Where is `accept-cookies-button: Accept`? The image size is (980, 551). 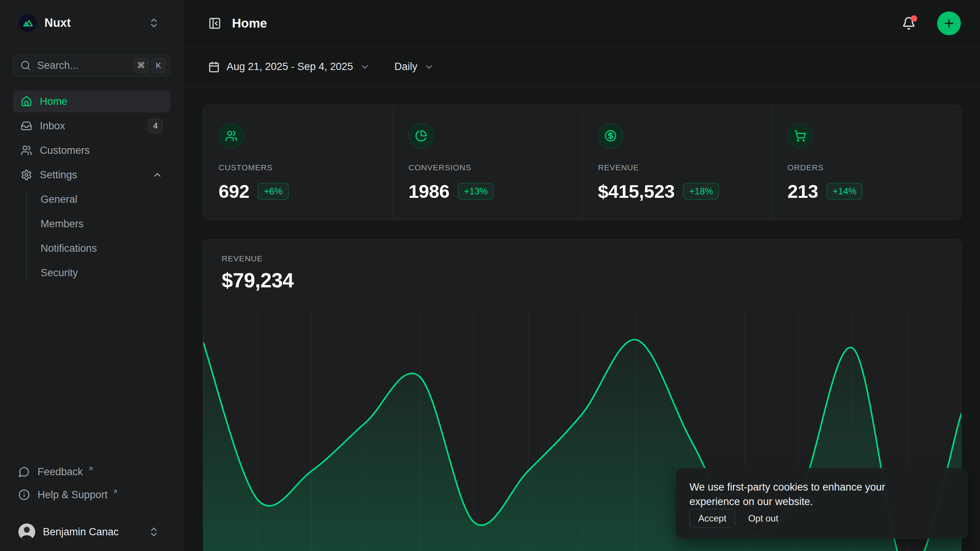
accept-cookies-button: Accept is located at coordinates (712, 518).